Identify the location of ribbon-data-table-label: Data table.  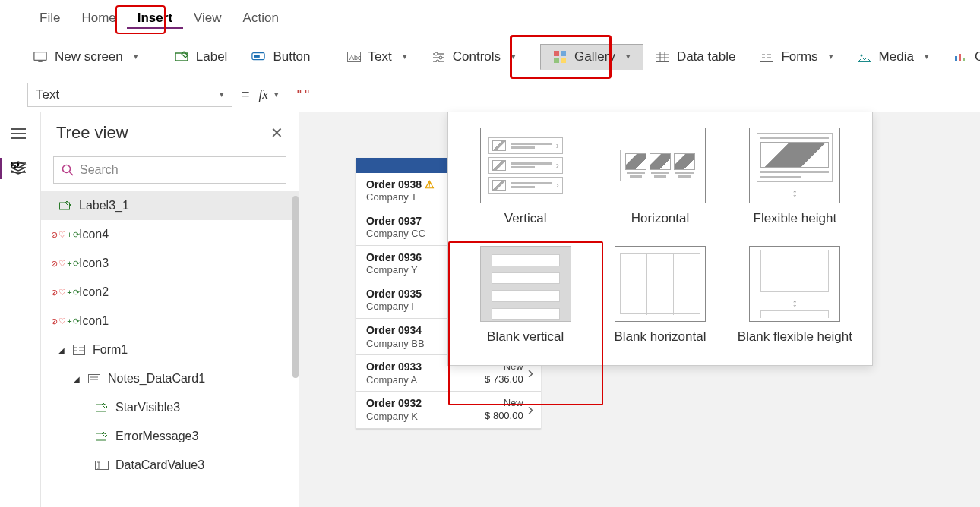
(707, 57).